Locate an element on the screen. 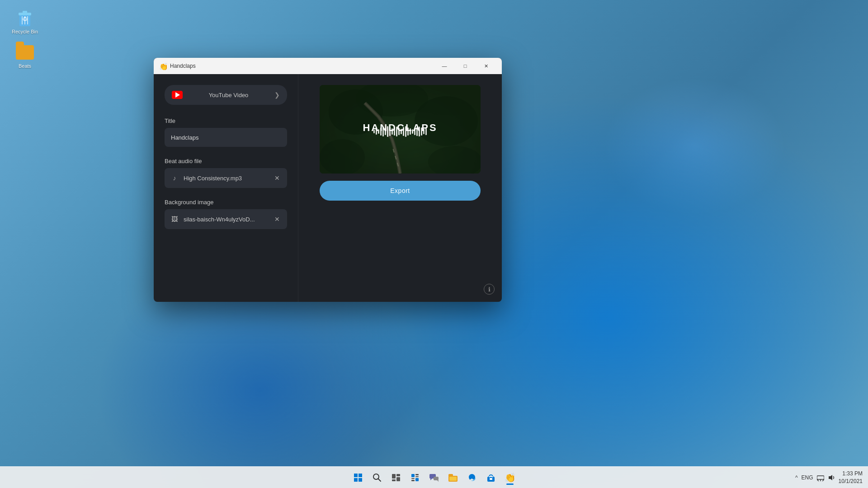  minimize-button: — is located at coordinates (444, 66).